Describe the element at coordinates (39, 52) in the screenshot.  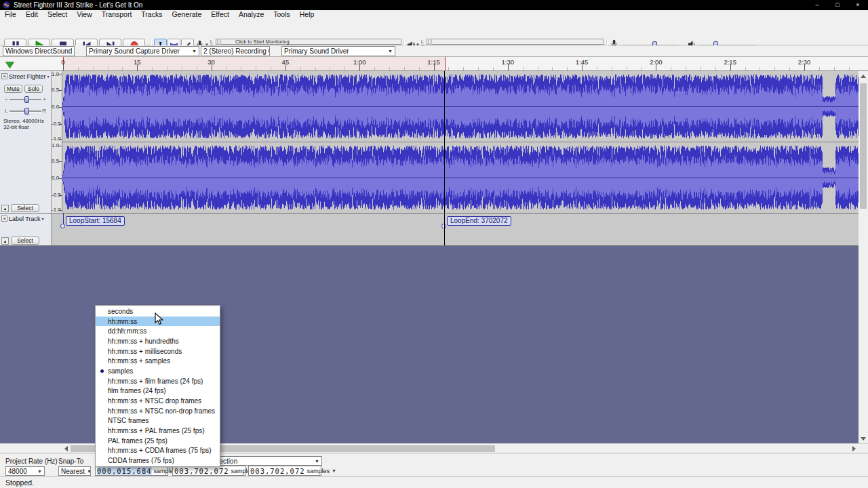
I see `audio-host-select: Windows DirectSound▼` at that location.